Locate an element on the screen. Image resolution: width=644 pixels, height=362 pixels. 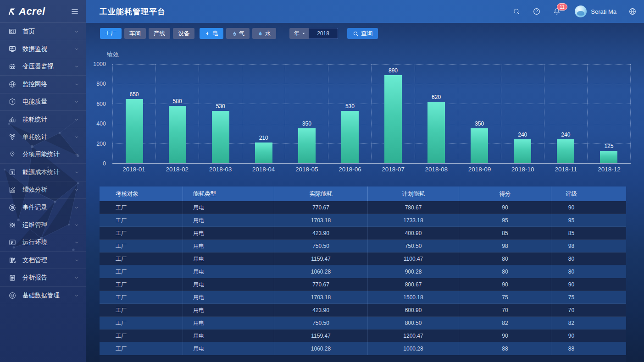
x-tick-label: 2018-11 is located at coordinates (566, 170).